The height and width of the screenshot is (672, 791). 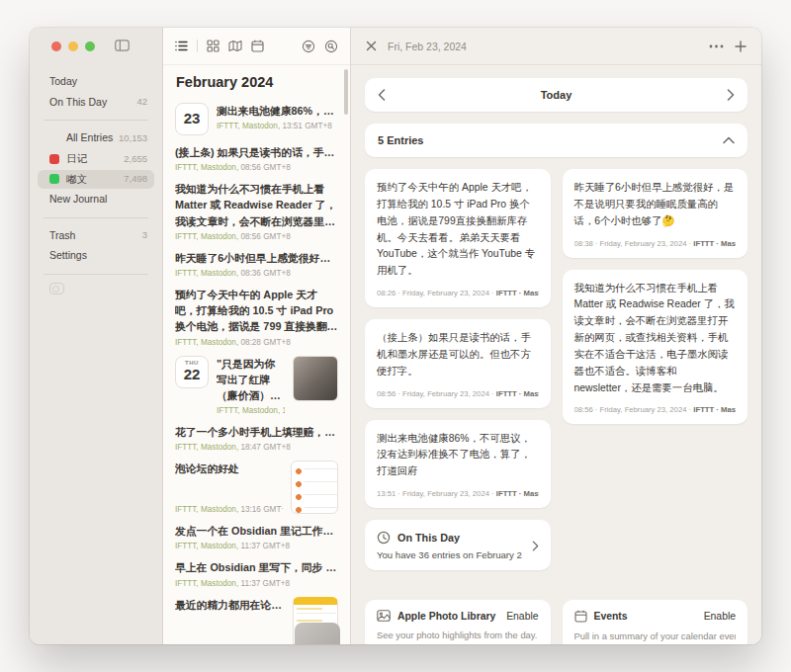 What do you see at coordinates (251, 411) in the screenshot?
I see `entry-meta: IFTTT, Mastodon, 19:41…` at bounding box center [251, 411].